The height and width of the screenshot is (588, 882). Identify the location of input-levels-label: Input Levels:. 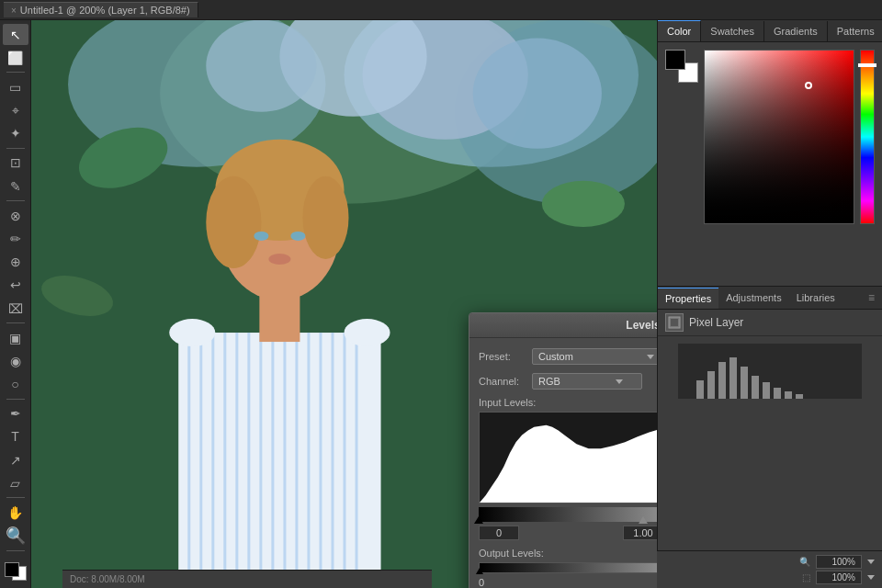
(568, 402).